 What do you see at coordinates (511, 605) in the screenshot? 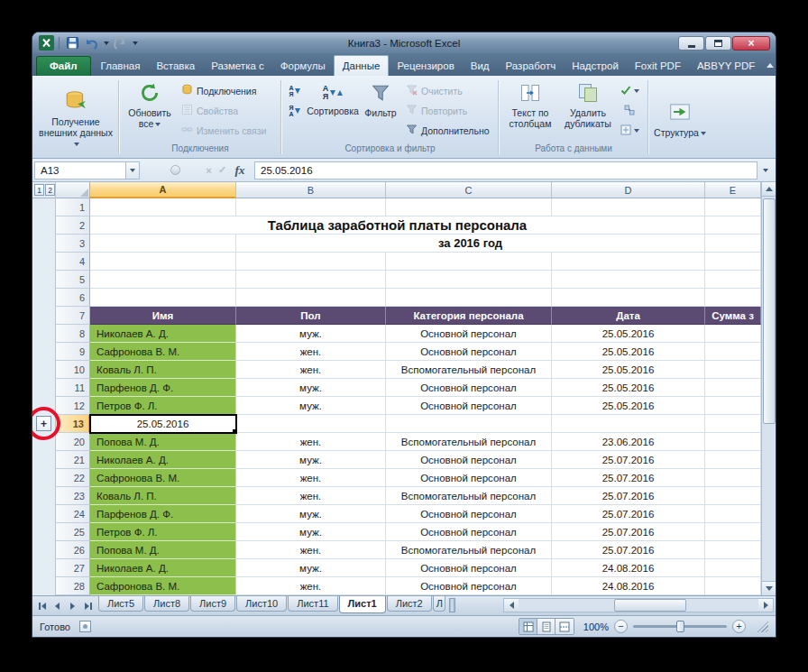
I see `scroll-left-button` at bounding box center [511, 605].